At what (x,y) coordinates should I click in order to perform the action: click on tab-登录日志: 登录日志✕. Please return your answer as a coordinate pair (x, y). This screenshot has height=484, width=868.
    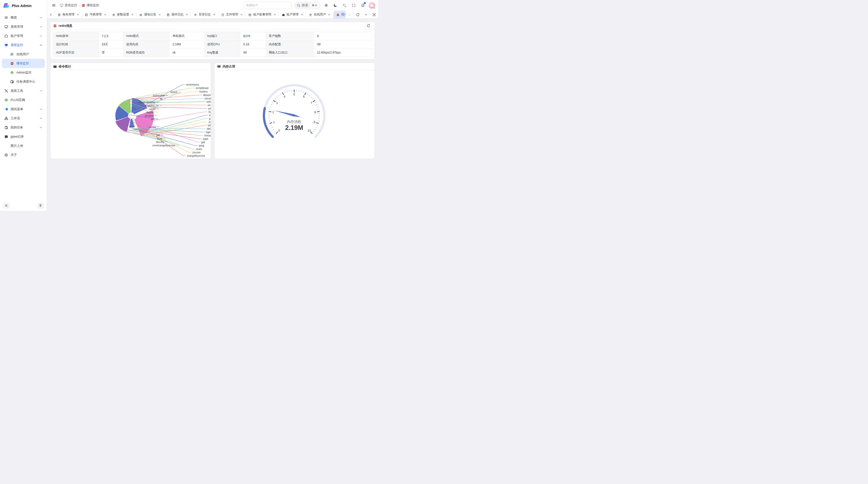
    Looking at the image, I should click on (205, 14).